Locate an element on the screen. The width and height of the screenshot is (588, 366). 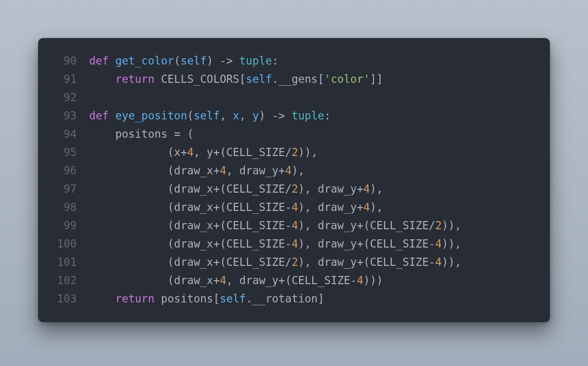
line-content: (draw_x+(CELL_SIZE/2), draw_y+4), is located at coordinates (313, 189).